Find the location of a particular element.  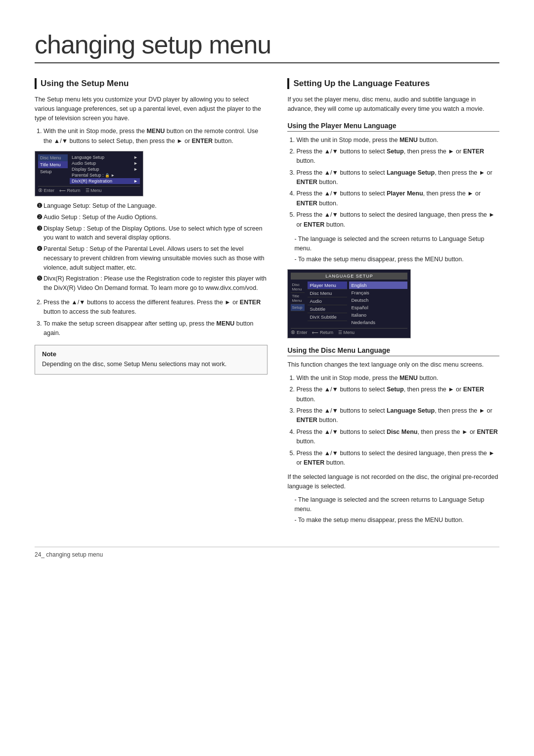

player-dash-1: - The language is selected and the scree… is located at coordinates (394, 244).